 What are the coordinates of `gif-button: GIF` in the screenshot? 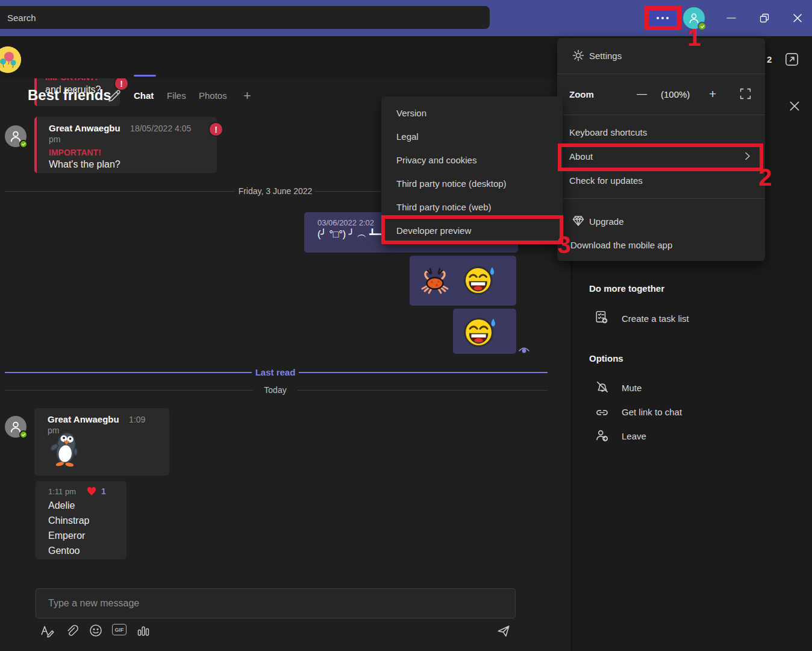 It's located at (119, 629).